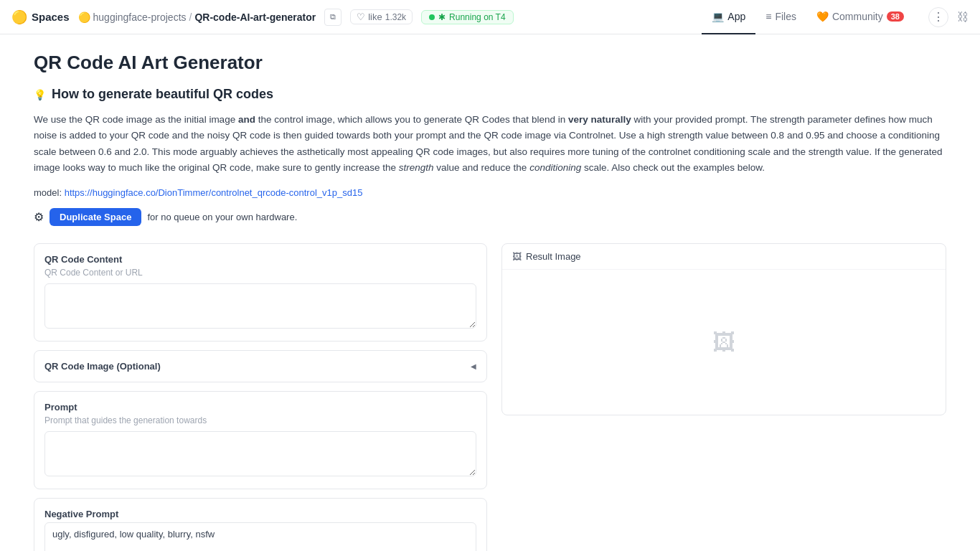 Image resolution: width=980 pixels, height=551 pixels. What do you see at coordinates (260, 514) in the screenshot?
I see `negative-prompt-label: Negative Prompt` at bounding box center [260, 514].